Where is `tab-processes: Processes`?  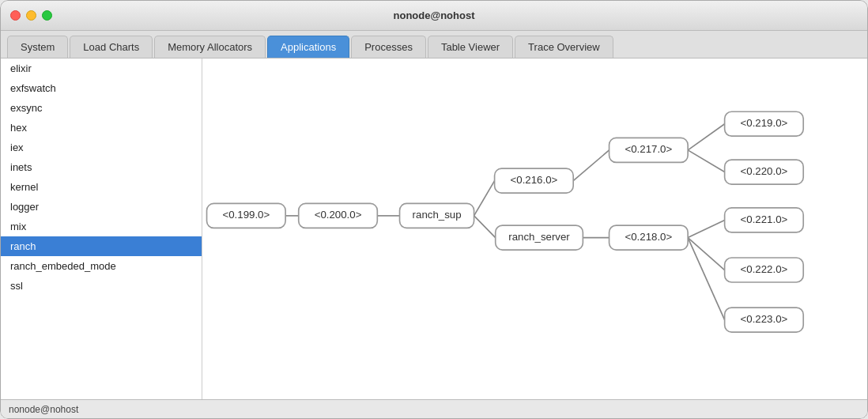
tab-processes: Processes is located at coordinates (389, 47).